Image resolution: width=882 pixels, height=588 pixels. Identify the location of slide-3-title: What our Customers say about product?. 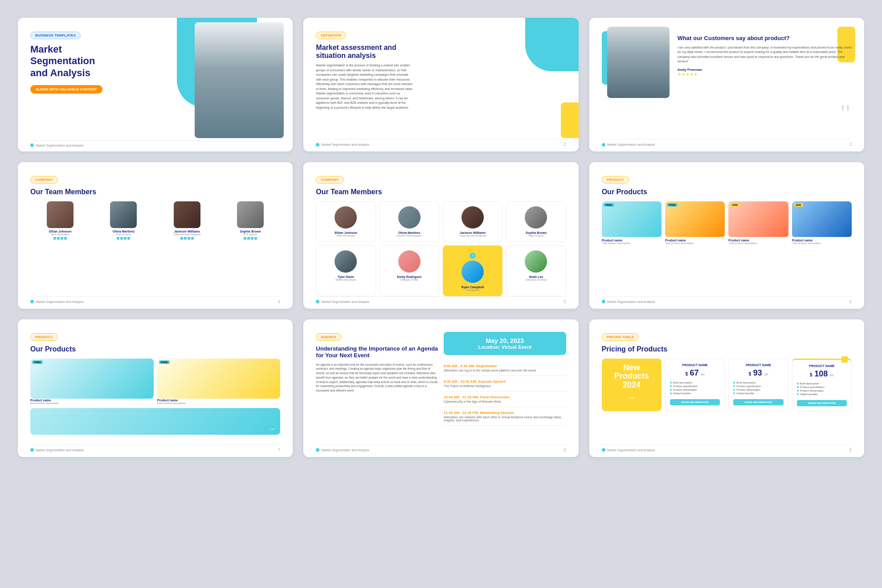
(764, 38).